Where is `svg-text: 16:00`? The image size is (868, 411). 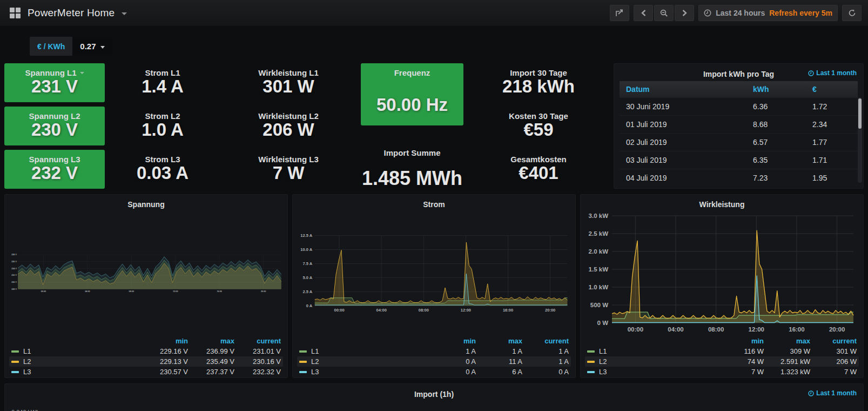 svg-text: 16:00 is located at coordinates (219, 291).